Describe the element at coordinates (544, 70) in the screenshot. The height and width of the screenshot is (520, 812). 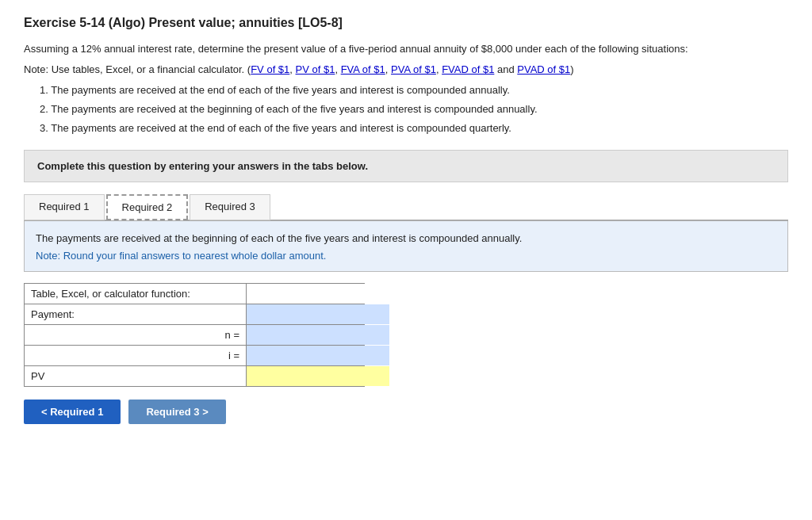
I see `link-pvad: PVAD of $1` at that location.